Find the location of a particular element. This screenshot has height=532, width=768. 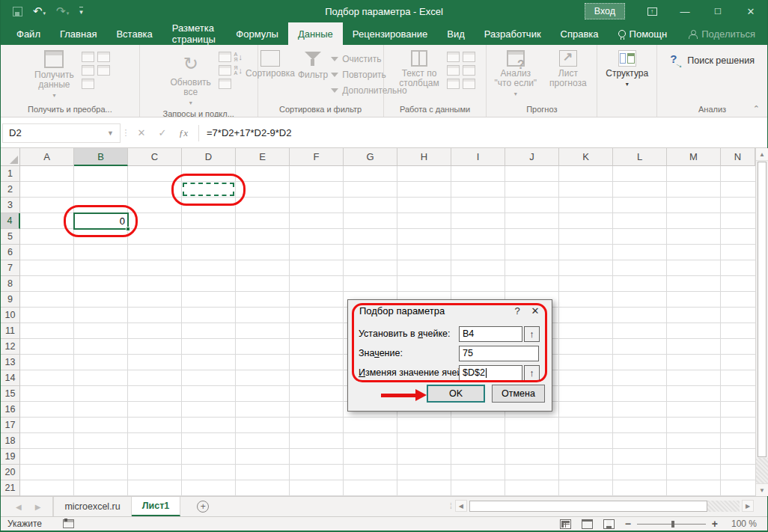

tab-Вид: Вид is located at coordinates (456, 34).